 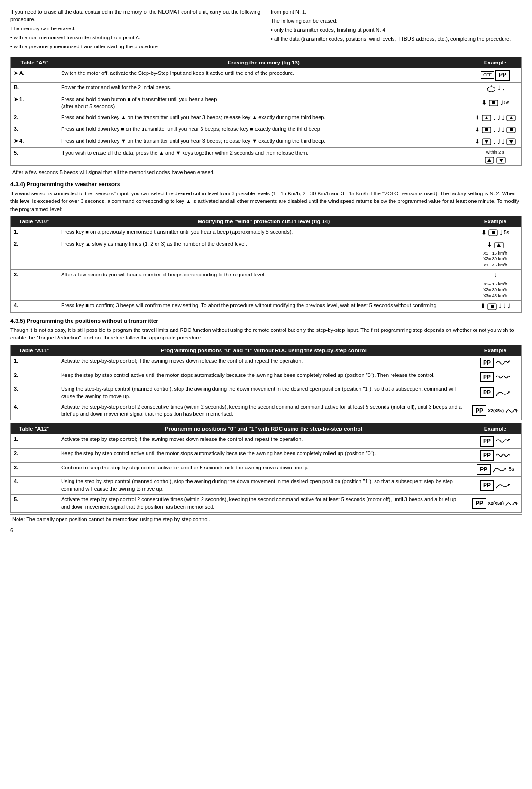 I want to click on table-row: 4. Press key ■ to confirm; 3 beeps will …, so click(x=266, y=306).